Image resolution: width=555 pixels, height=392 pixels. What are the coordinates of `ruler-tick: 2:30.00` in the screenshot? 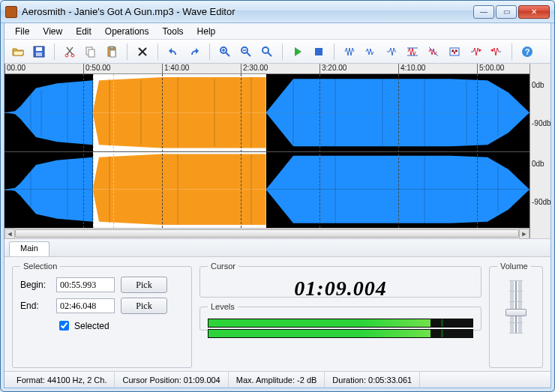 It's located at (254, 69).